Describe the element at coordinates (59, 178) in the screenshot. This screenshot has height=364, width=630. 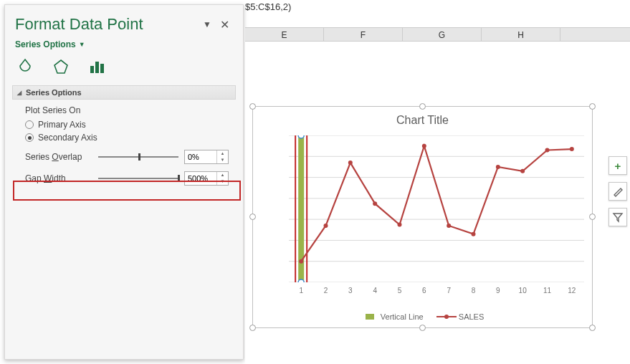
I see `gap-width-label: Gap Width` at that location.